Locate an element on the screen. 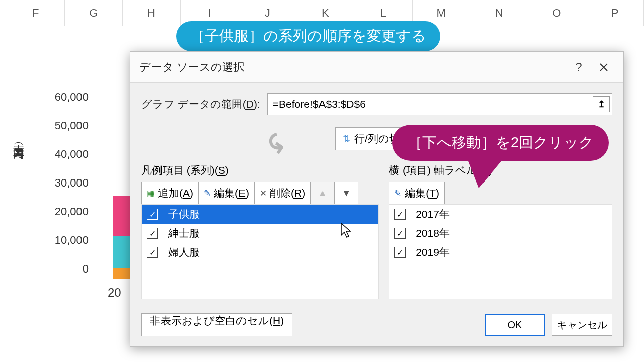 Image resolution: width=644 pixels, height=362 pixels. annotation-bubble: ［下へ移動］を2回クリック is located at coordinates (501, 143).